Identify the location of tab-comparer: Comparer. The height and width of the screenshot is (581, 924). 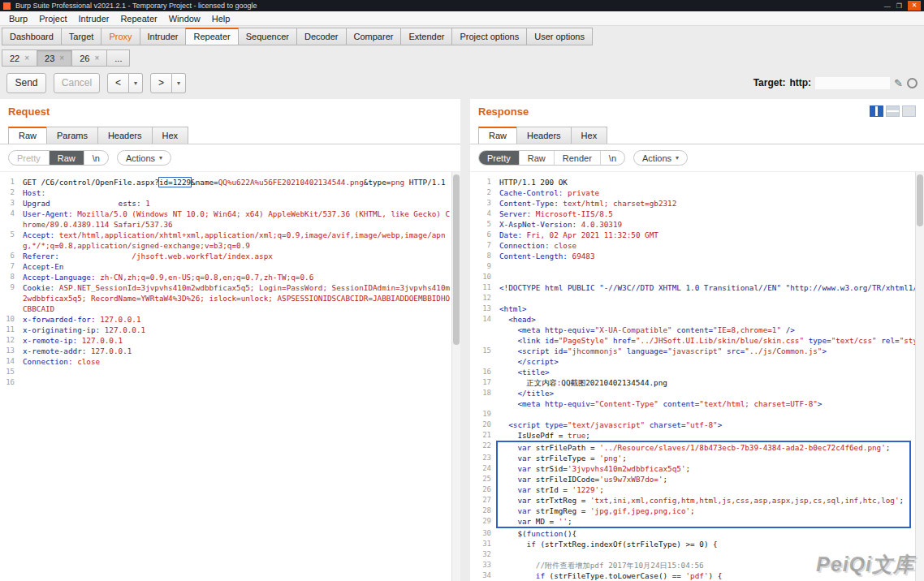
(373, 37).